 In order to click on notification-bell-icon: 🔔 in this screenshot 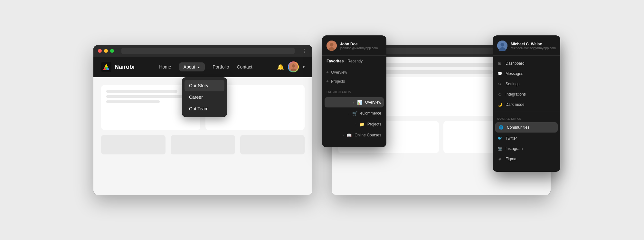, I will do `click(280, 67)`.